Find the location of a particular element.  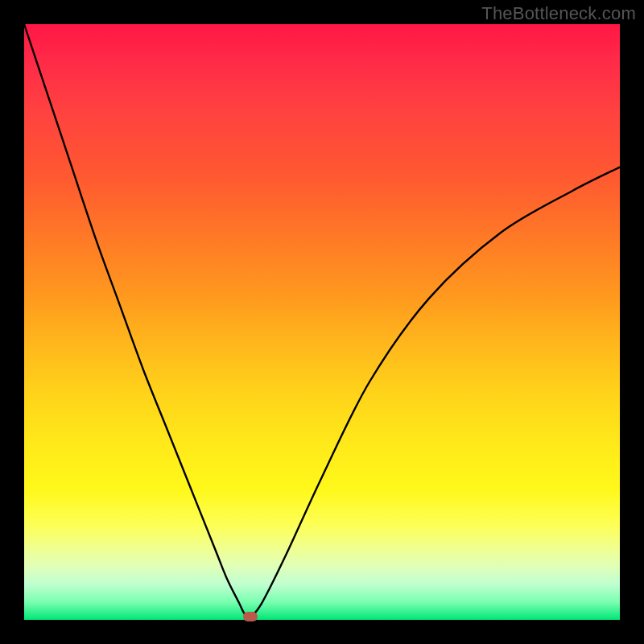

chart-minimum-marker is located at coordinates (250, 617).